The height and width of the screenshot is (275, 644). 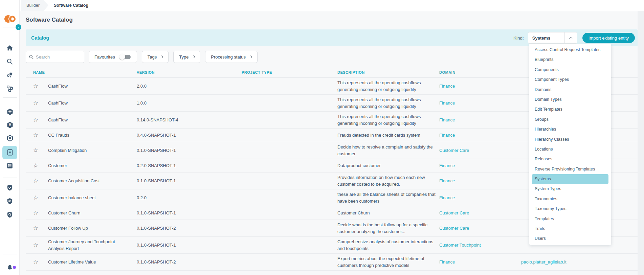 What do you see at coordinates (81, 72) in the screenshot?
I see `column-header-name: NAME` at bounding box center [81, 72].